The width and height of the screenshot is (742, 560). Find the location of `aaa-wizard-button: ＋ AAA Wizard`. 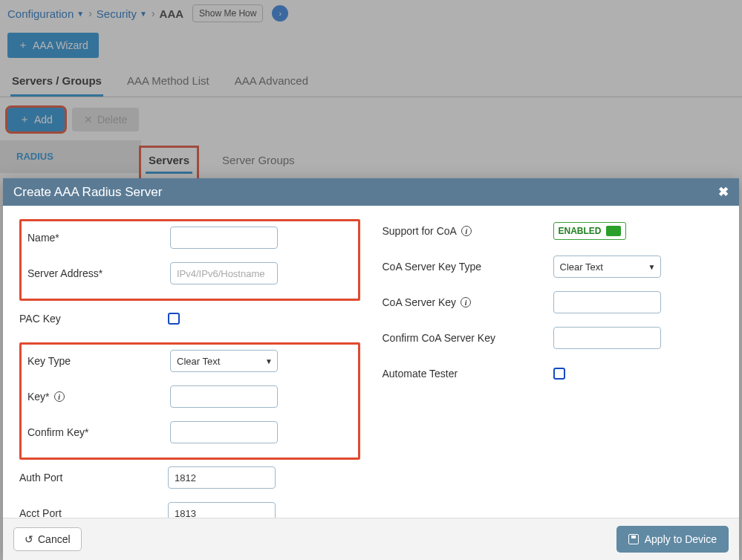

aaa-wizard-button: ＋ AAA Wizard is located at coordinates (53, 45).